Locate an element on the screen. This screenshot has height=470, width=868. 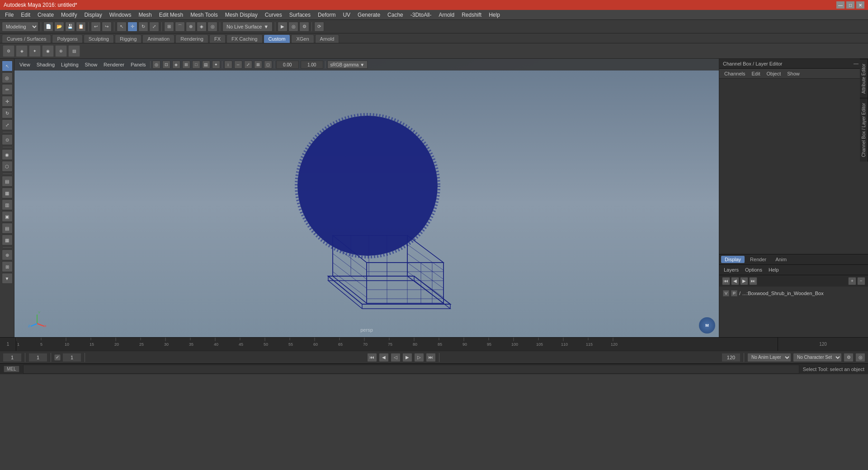
vp-btn-3: ◈ is located at coordinates (176, 65).